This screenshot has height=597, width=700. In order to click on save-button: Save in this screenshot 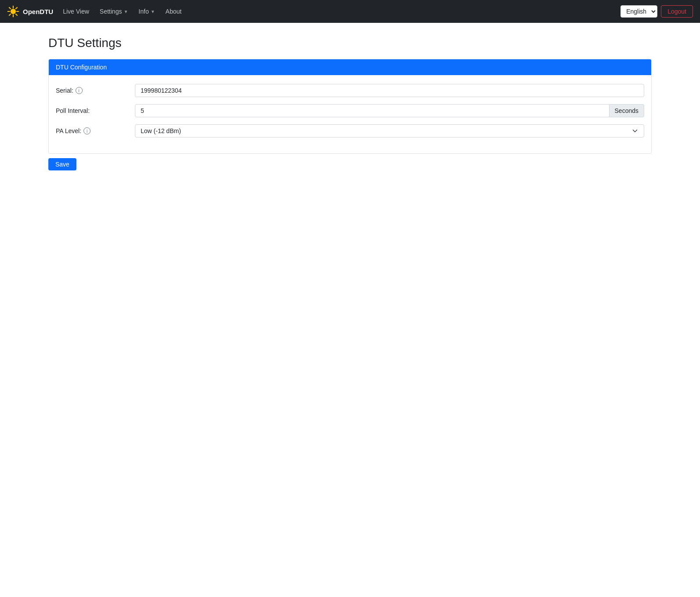, I will do `click(62, 164)`.